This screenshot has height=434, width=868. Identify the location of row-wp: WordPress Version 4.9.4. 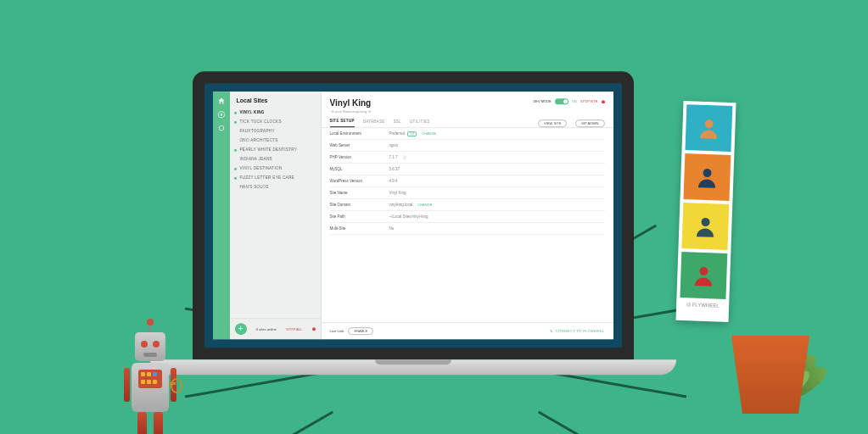
(468, 181).